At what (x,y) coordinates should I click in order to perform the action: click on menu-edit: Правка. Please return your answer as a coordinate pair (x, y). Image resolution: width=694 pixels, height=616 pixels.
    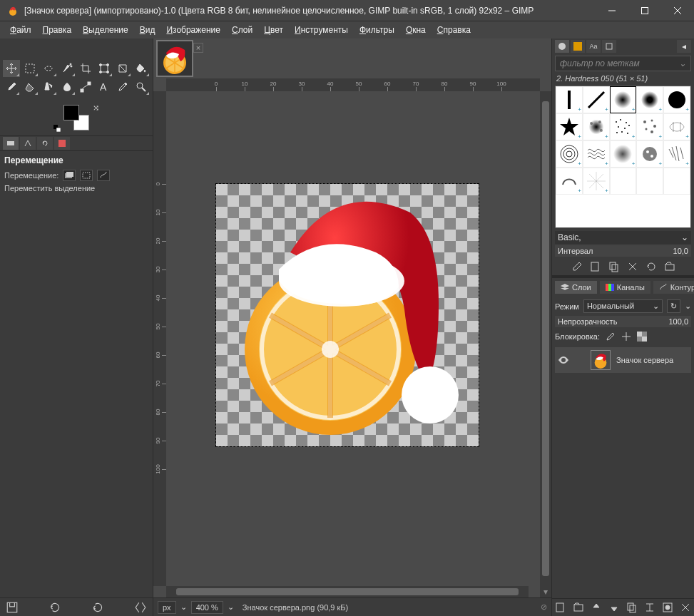
    Looking at the image, I should click on (57, 30).